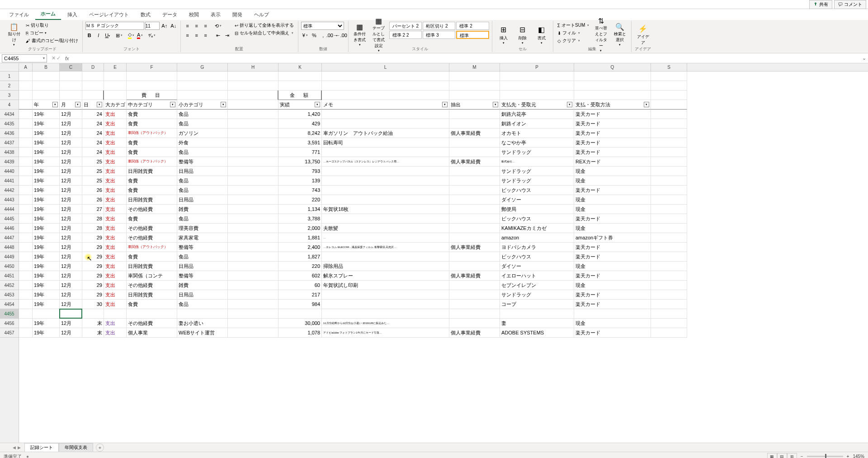 The width and height of the screenshot is (868, 458). I want to click on cell: 妻お小遣い, so click(203, 323).